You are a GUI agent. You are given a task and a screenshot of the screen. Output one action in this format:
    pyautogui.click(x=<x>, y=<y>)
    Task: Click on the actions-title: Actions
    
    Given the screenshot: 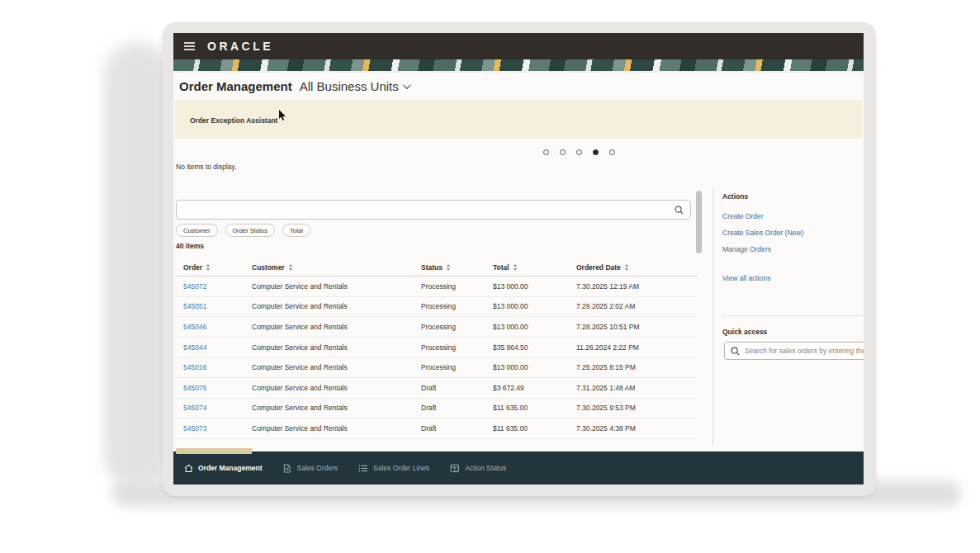 What is the action you would take?
    pyautogui.click(x=735, y=196)
    